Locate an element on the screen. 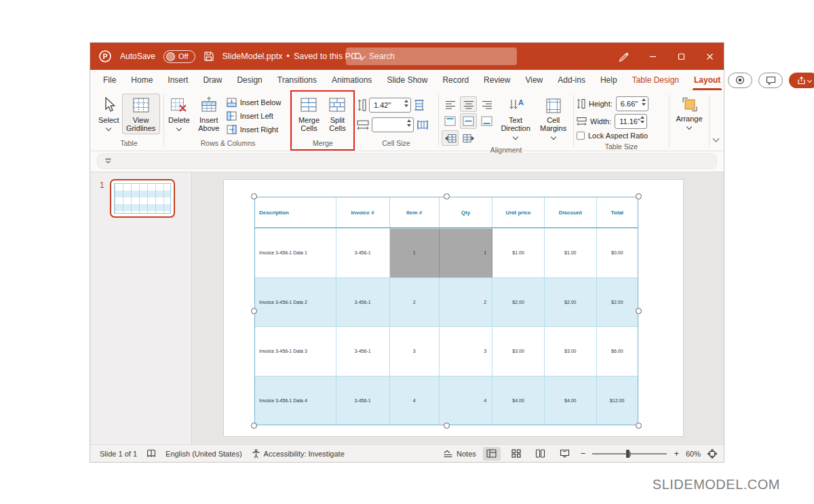  align-center-button is located at coordinates (468, 104).